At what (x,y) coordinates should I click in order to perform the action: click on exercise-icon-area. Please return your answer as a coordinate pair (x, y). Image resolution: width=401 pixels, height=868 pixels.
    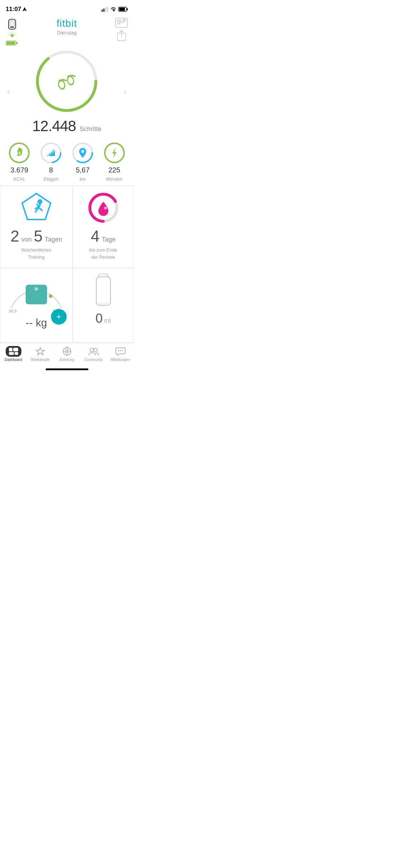
    Looking at the image, I should click on (36, 208).